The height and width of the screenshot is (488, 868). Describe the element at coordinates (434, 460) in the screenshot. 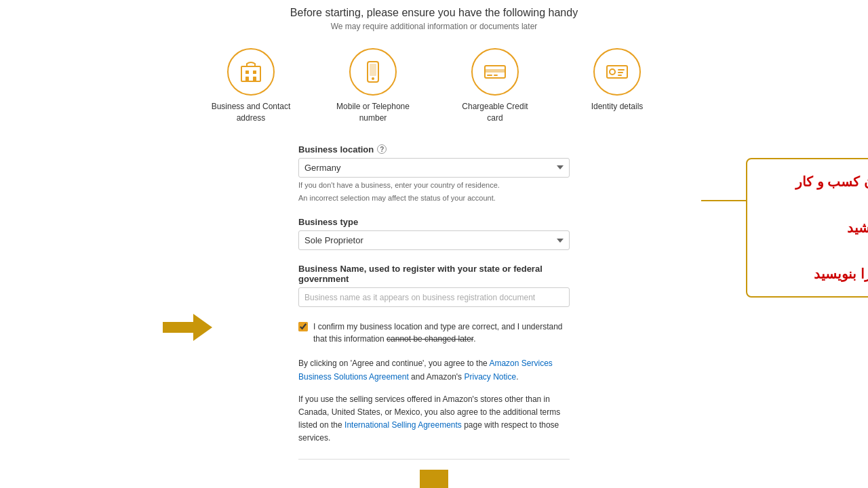

I see `form-divider` at that location.